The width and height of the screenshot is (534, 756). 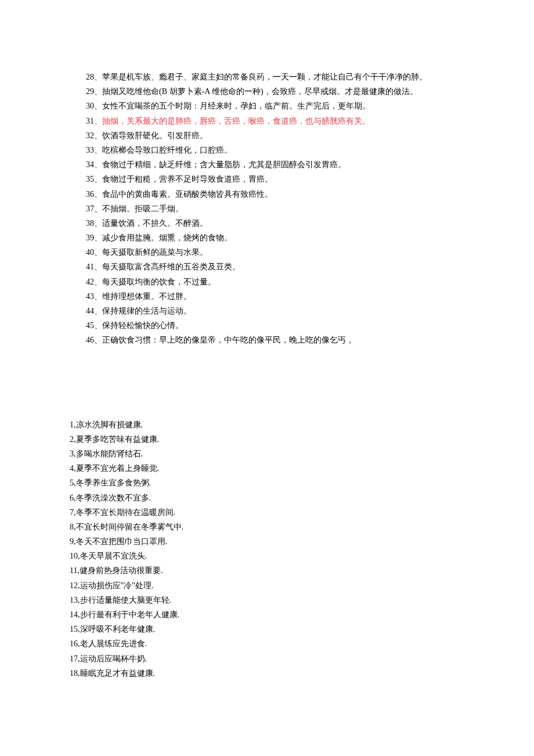 I want to click on list-item: 46、正确饮食习惯：早上吃的像皇帝，中午吃的像平民，晚上吃的像乞丐 。, so click(x=267, y=340).